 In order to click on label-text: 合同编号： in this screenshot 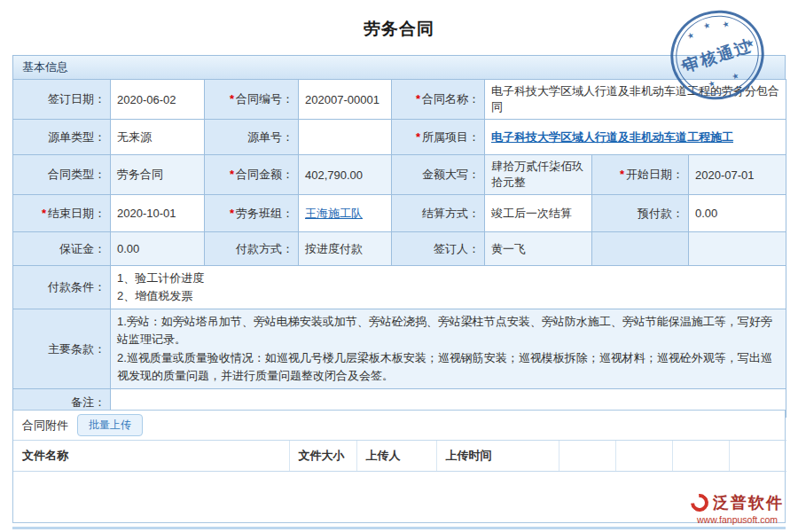, I will do `click(264, 99)`.